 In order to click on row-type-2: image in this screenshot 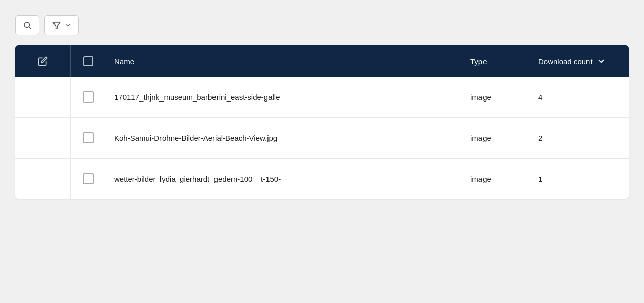, I will do `click(495, 179)`.